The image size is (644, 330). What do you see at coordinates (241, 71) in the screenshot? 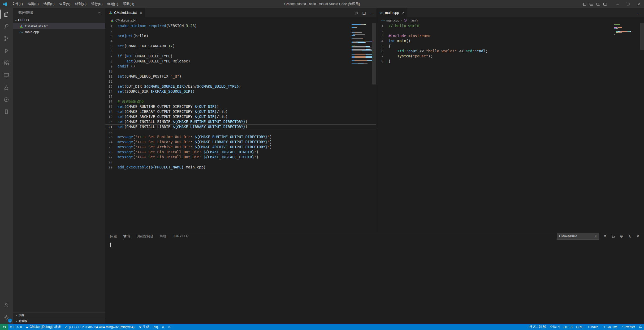
I see `code-line: 10` at bounding box center [241, 71].